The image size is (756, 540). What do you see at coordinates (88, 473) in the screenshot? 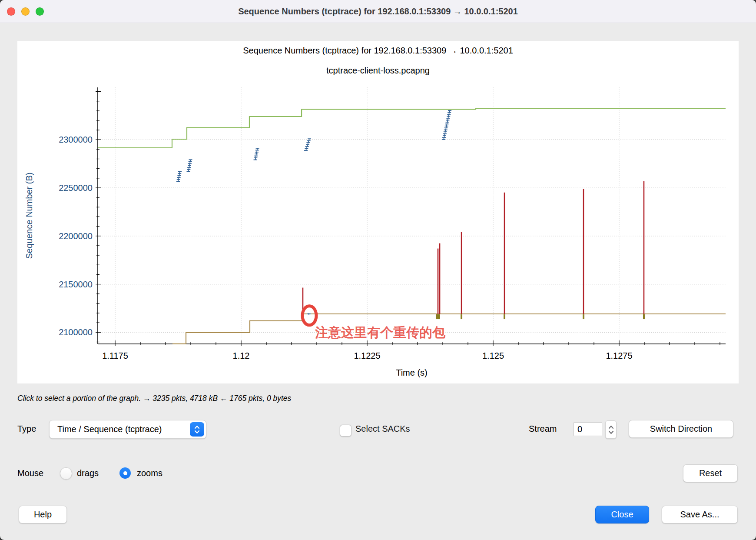
I see `mouse-drags-label: drags` at bounding box center [88, 473].